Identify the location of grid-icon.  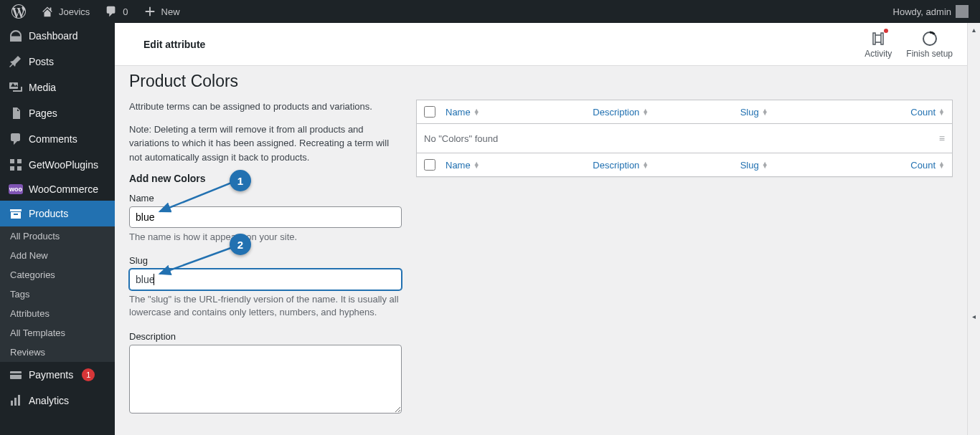
(16, 165).